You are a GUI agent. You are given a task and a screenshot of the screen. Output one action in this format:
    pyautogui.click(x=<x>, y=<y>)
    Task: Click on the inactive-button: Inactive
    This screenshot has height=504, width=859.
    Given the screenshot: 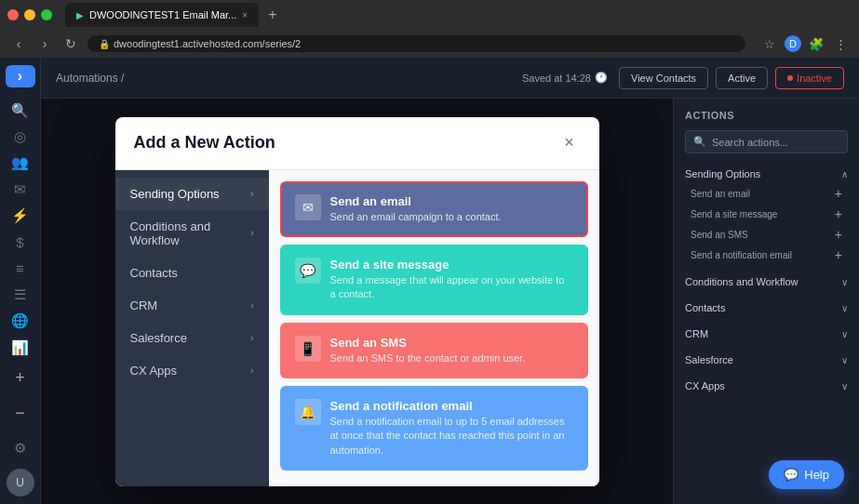 What is the action you would take?
    pyautogui.click(x=810, y=78)
    